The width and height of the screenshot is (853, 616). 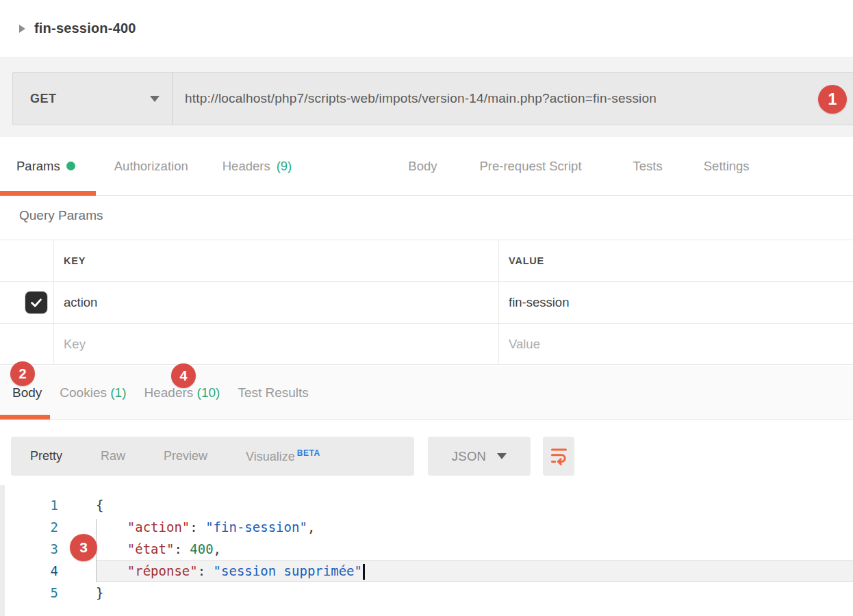 I want to click on line-number: 3, so click(x=29, y=549).